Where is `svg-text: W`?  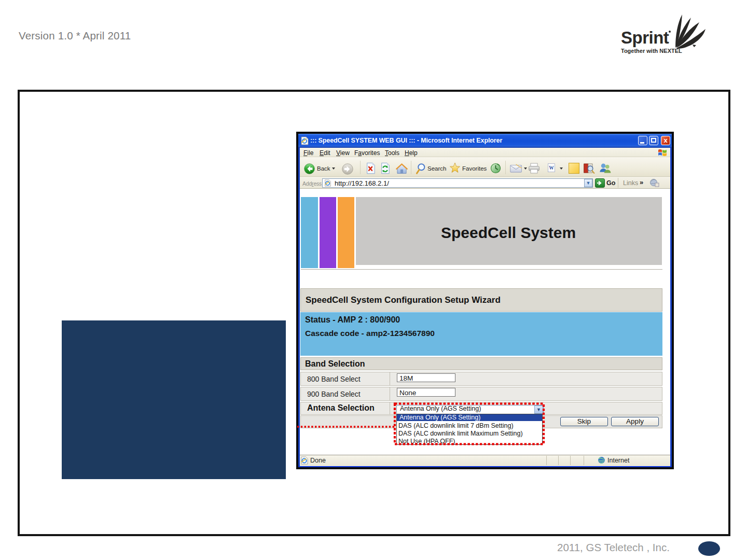 svg-text: W is located at coordinates (551, 168).